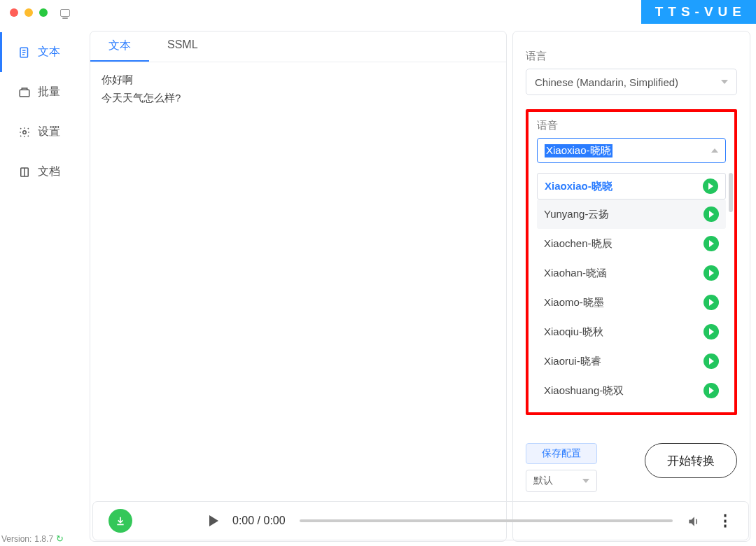 This screenshot has width=756, height=546. I want to click on app-brand: TTS-VUE, so click(699, 12).